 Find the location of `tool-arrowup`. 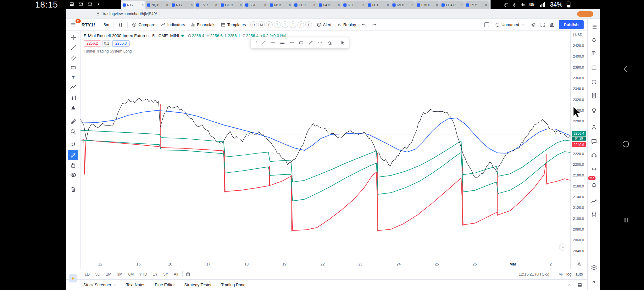

tool-arrowup is located at coordinates (73, 108).